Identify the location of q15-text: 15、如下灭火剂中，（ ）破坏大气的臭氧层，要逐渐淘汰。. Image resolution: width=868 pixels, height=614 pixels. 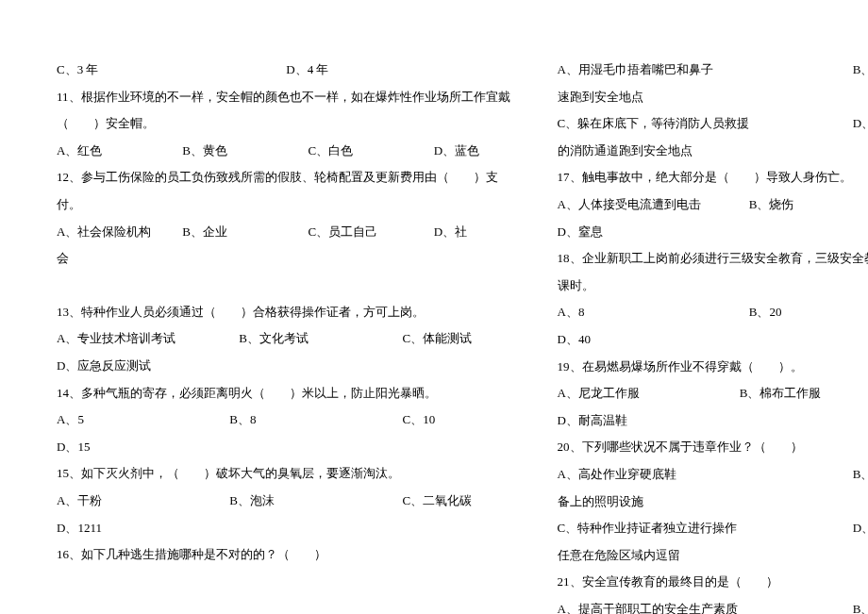
(283, 473).